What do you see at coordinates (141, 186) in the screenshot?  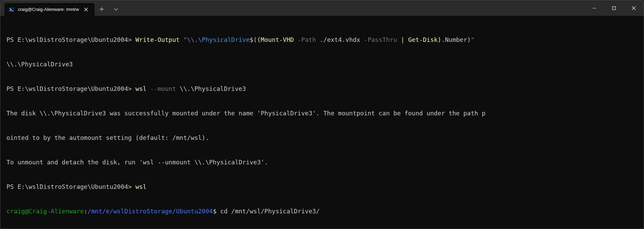 I see `cmd-wsl-enter: wsl` at bounding box center [141, 186].